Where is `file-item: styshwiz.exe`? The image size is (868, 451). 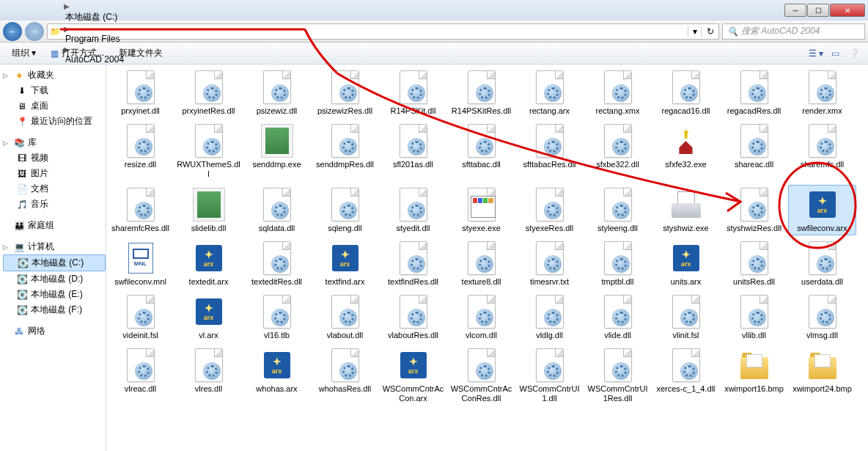 file-item: styshwiz.exe is located at coordinates (686, 210).